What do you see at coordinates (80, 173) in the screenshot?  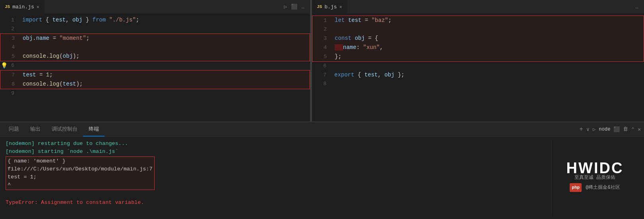 I see `terminal-error-block: { name: 'moment' } file:///C:/Users/xun/…` at bounding box center [80, 173].